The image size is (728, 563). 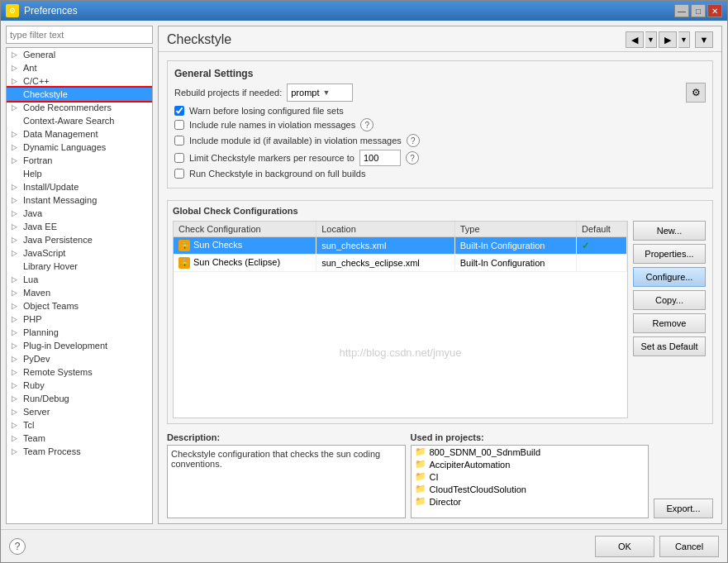 I want to click on help-icon-limit: ?, so click(x=412, y=158).